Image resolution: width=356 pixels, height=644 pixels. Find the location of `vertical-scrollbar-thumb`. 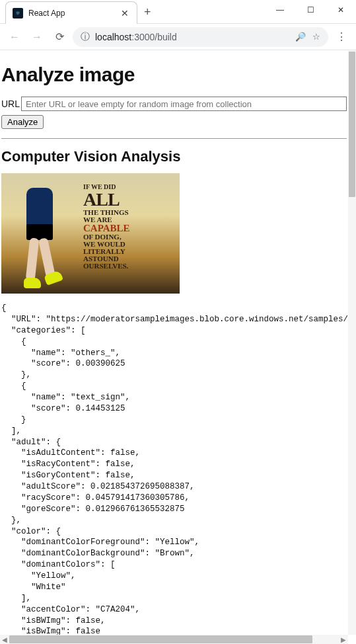

vertical-scrollbar-thumb is located at coordinates (352, 124).